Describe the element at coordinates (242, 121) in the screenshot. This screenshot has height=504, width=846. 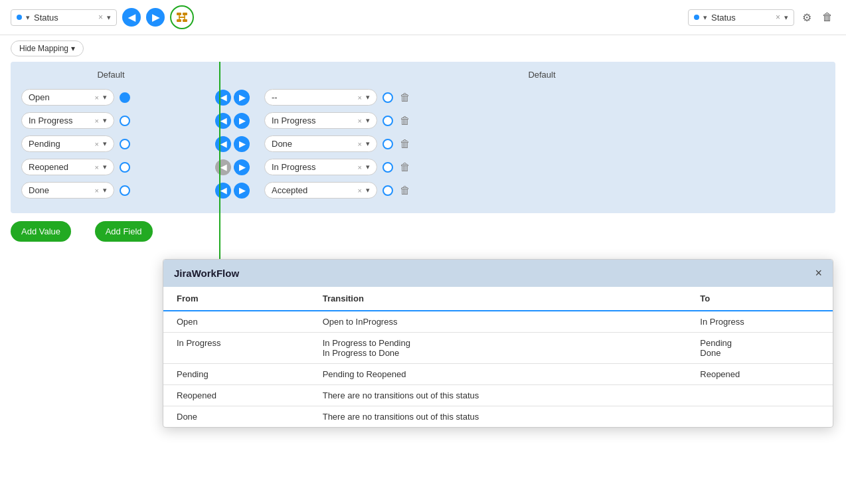
I see `row-1-arrow-right: ▶` at that location.